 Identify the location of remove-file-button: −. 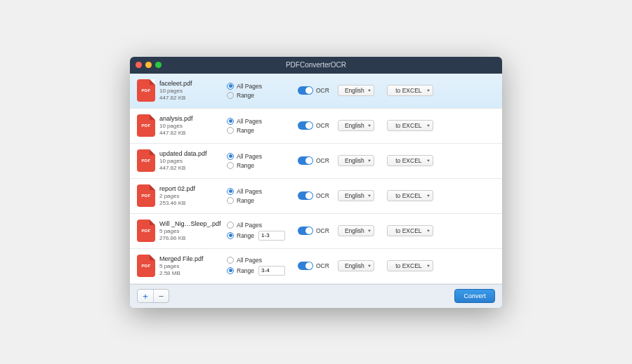
(161, 296).